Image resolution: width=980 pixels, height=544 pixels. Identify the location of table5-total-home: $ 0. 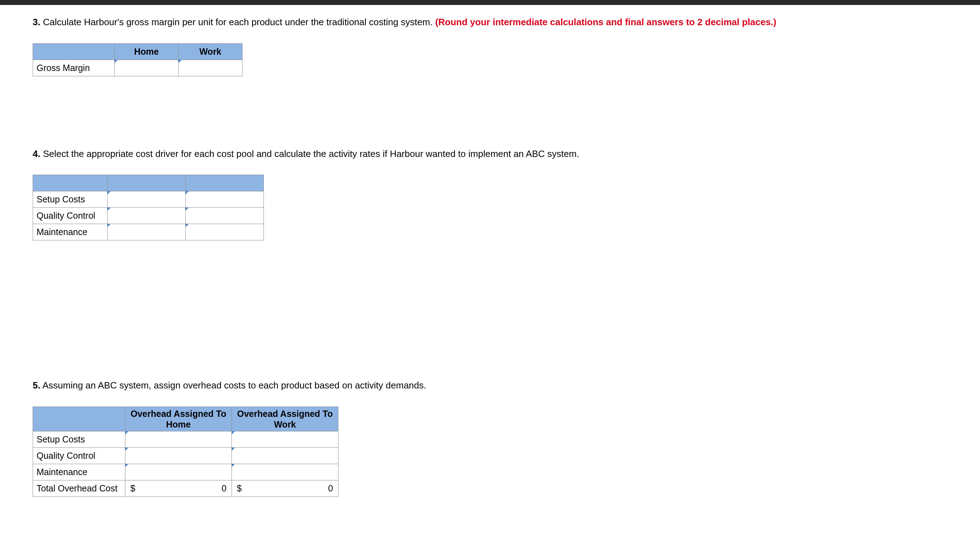
(178, 488).